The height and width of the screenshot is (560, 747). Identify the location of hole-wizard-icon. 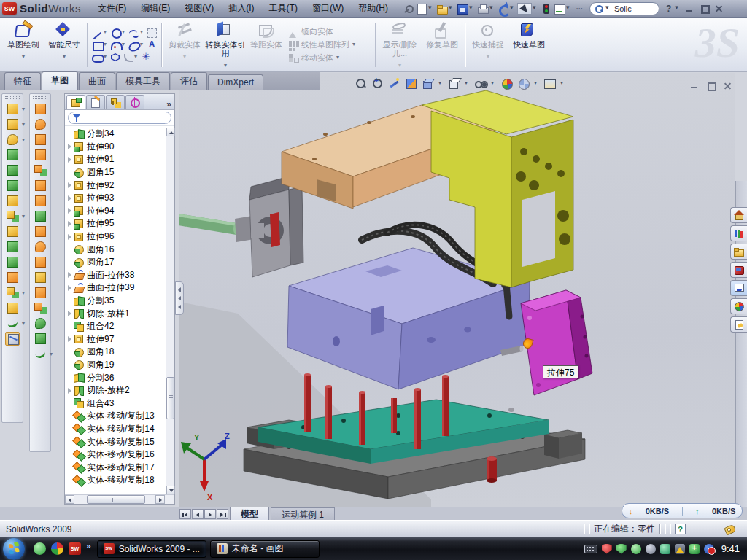
(12, 201).